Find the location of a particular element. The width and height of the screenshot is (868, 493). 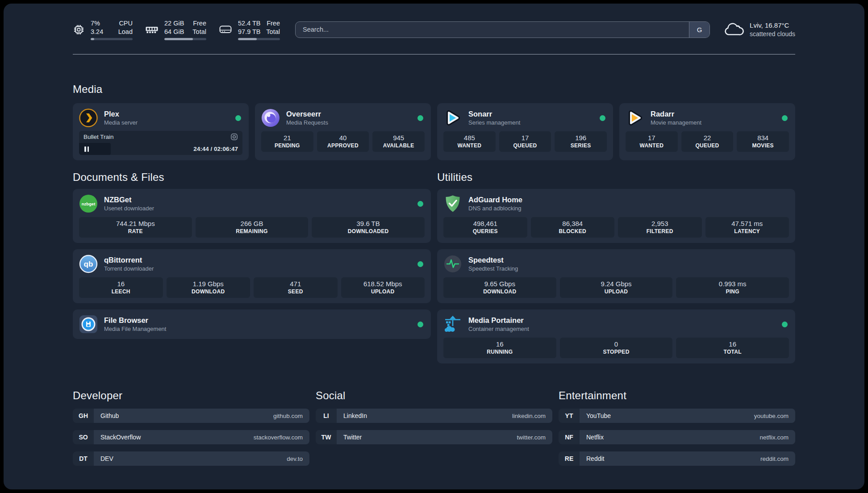

disk-free-label: Free is located at coordinates (273, 23).